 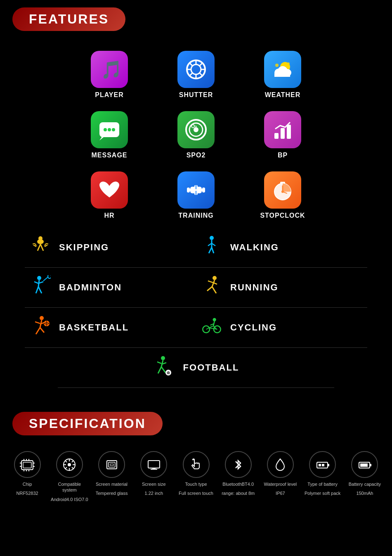 I want to click on weather-icon, so click(x=283, y=69).